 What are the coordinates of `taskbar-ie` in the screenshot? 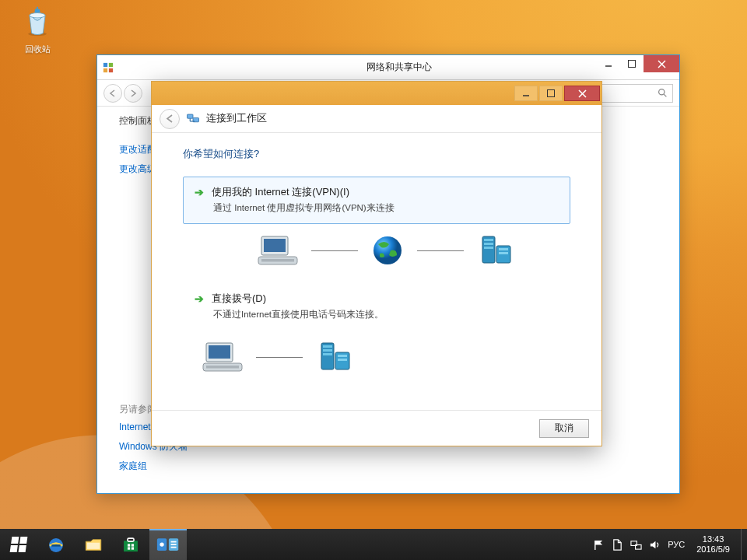 It's located at (56, 544).